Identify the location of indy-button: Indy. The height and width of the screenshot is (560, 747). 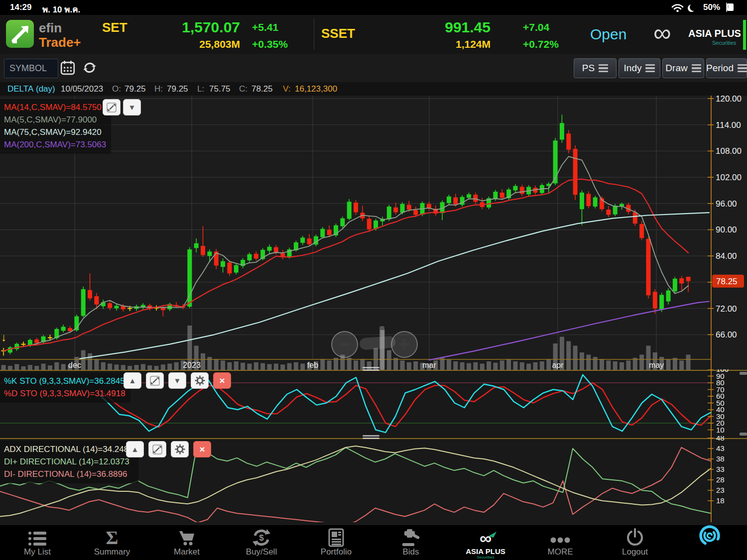
(639, 68).